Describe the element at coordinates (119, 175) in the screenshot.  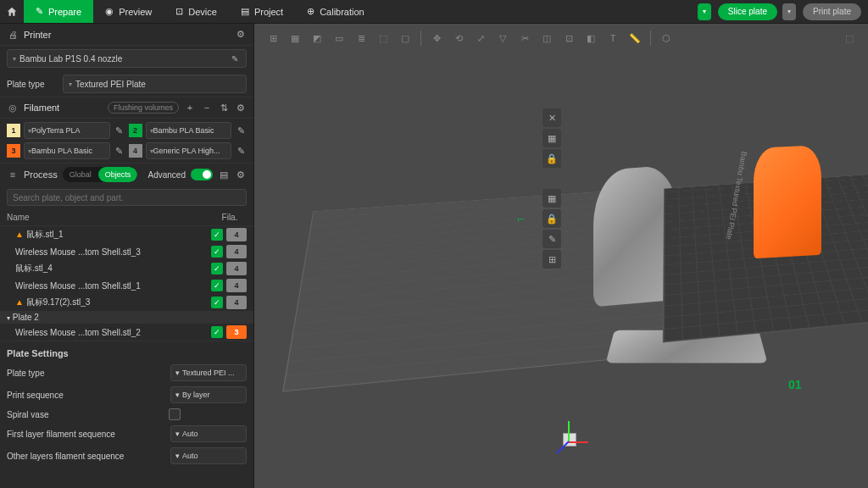
I see `seg-objects: Objects` at that location.